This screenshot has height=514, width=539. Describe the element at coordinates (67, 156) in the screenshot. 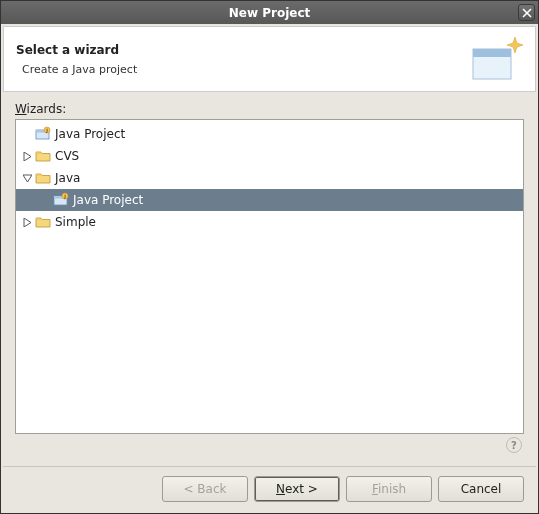

I see `tree-item-label: CVS` at that location.